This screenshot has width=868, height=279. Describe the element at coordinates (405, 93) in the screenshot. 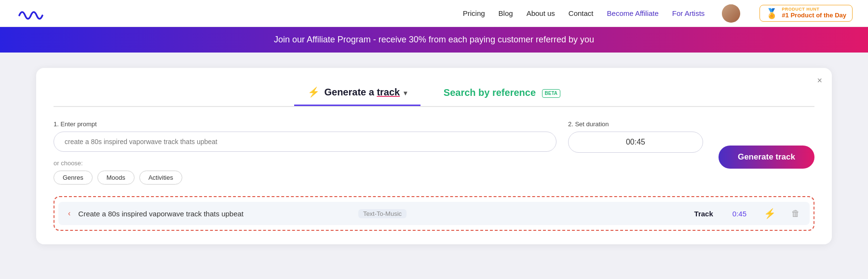

I see `dropdown-arrow-icon: ▾` at that location.